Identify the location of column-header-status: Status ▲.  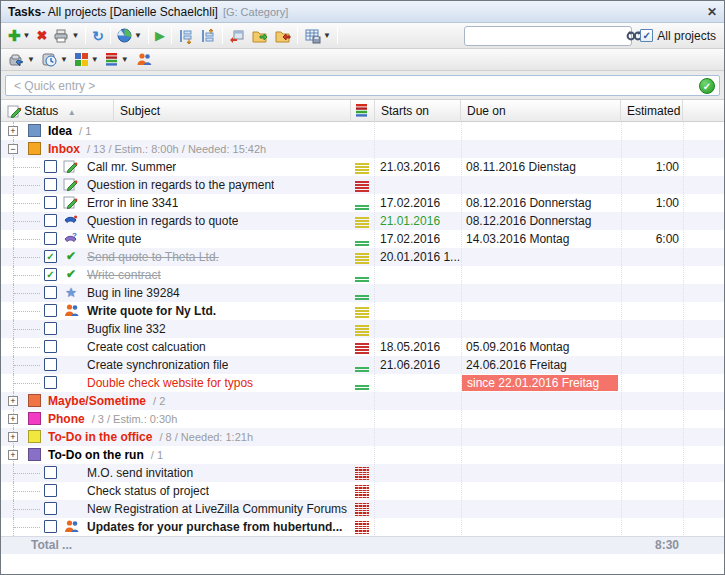
(58, 111).